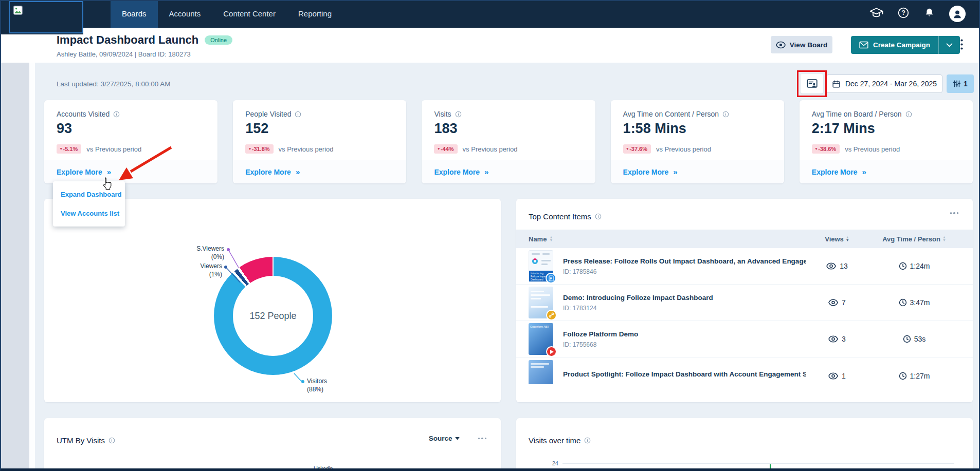  I want to click on donut-label-visitors: Visitors(88%), so click(317, 385).